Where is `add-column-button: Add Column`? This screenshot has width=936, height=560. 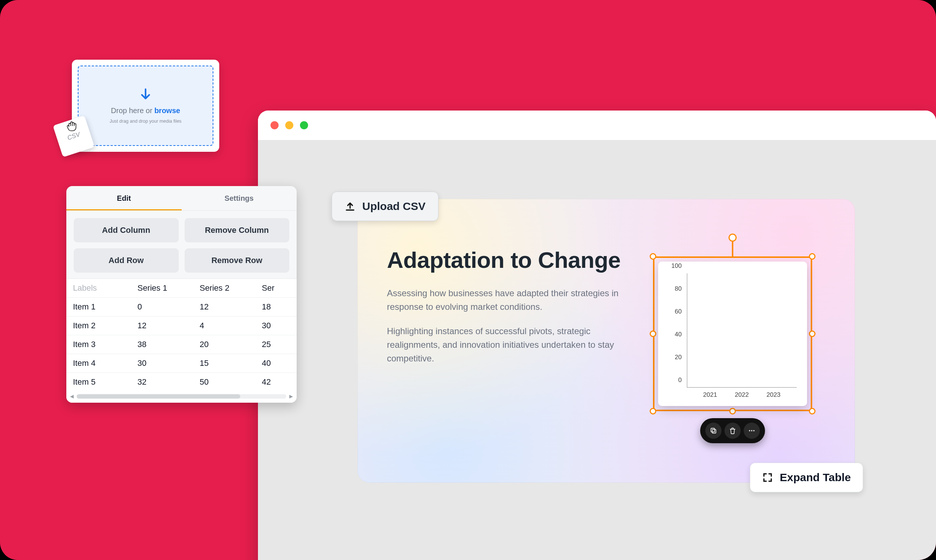
add-column-button: Add Column is located at coordinates (126, 230).